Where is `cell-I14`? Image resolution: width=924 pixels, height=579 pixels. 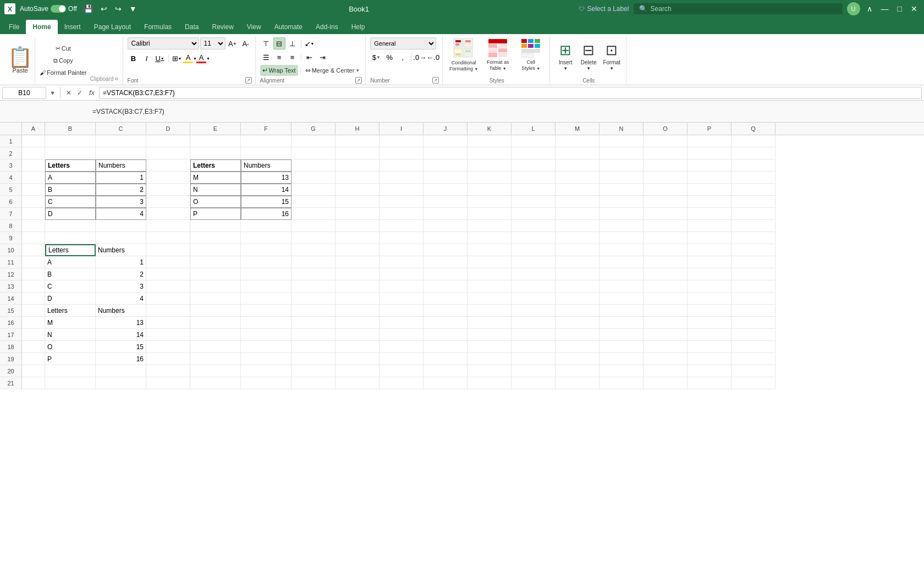
cell-I14 is located at coordinates (402, 299).